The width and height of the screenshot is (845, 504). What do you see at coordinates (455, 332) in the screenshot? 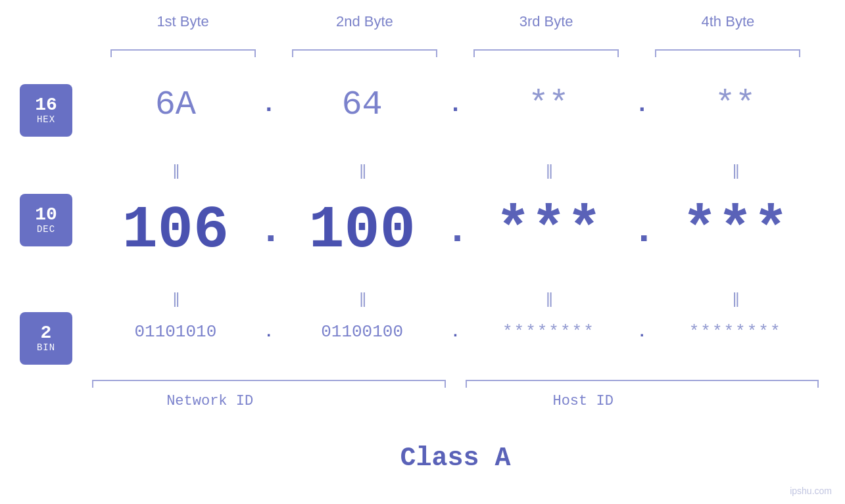
I see `bin-row: 01101010 . 01100100 . ******** . *******…` at bounding box center [455, 332].